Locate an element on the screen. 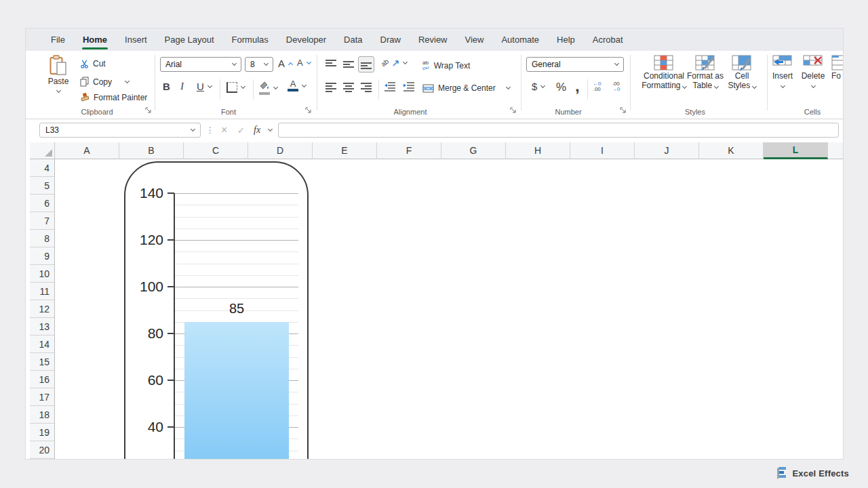 The image size is (868, 488). decrease-indent-button is located at coordinates (390, 87).